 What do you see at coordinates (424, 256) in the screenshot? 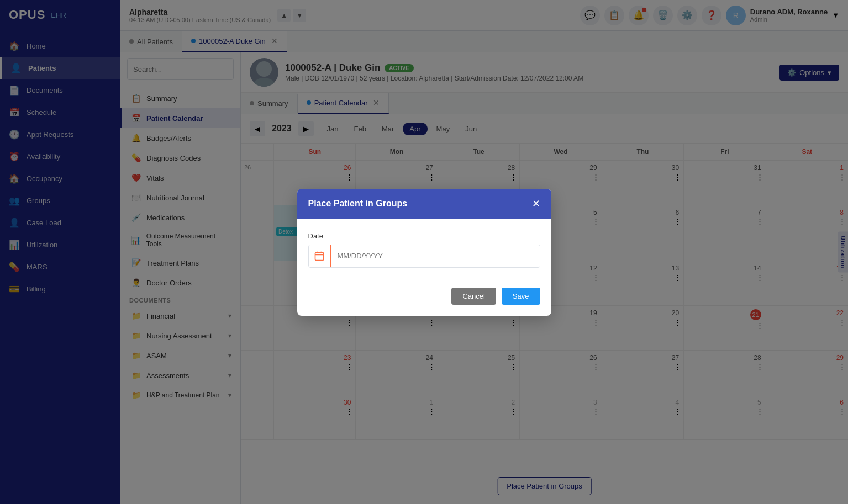
I see `date-input-wrapper` at bounding box center [424, 256].